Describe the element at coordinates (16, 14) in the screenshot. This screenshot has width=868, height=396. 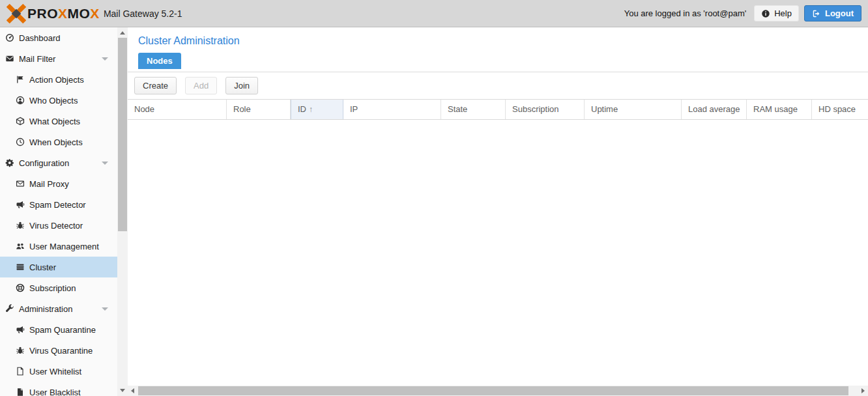
I see `proxmox-x-logo` at that location.